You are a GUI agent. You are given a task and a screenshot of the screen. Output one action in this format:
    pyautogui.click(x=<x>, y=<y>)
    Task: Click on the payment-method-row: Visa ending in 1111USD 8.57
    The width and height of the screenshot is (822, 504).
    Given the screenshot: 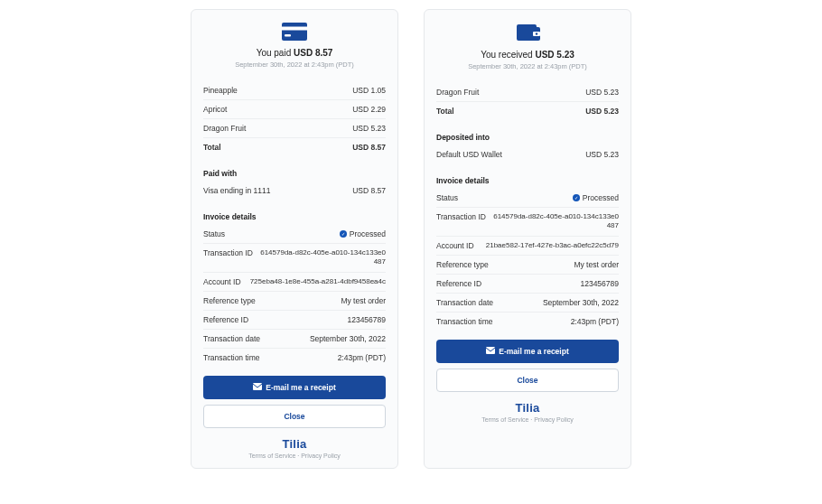 What is the action you would take?
    pyautogui.click(x=294, y=191)
    